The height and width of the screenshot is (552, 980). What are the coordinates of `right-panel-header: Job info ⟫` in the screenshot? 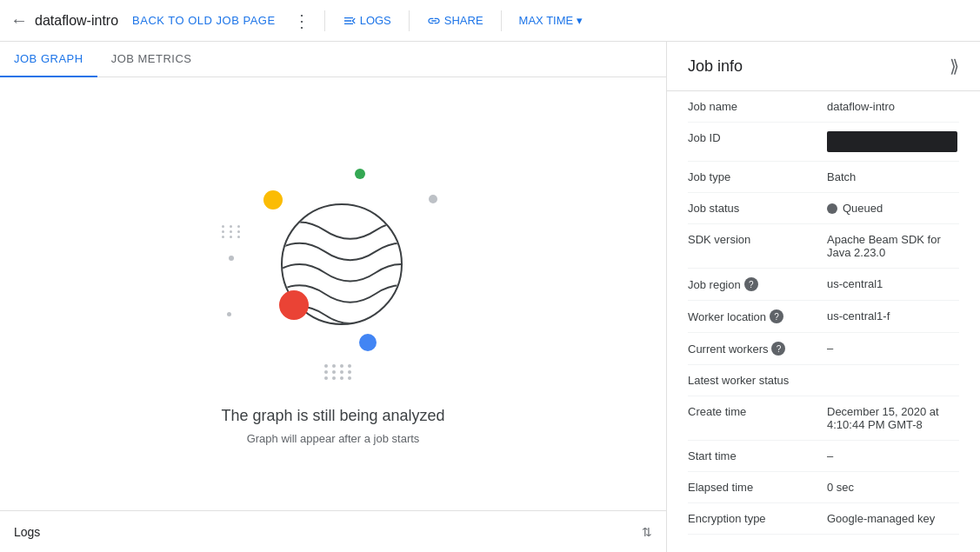 It's located at (823, 66).